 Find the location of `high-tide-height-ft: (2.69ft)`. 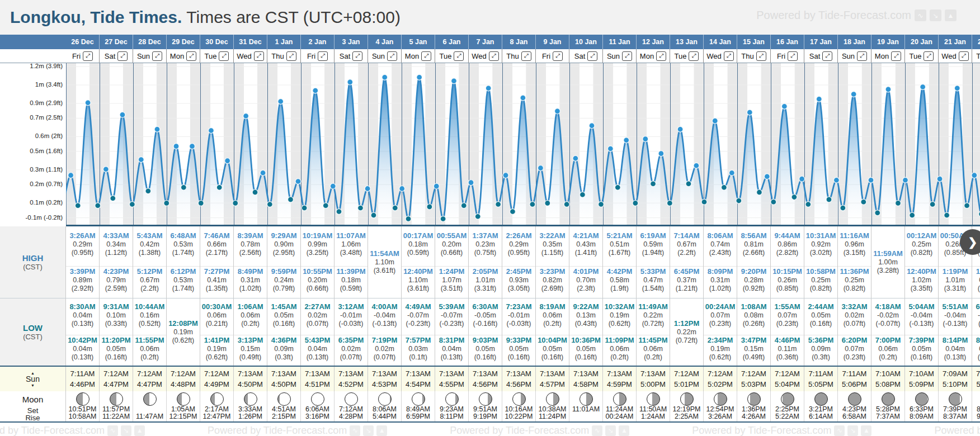

high-tide-height-ft: (2.69ft) is located at coordinates (553, 288).